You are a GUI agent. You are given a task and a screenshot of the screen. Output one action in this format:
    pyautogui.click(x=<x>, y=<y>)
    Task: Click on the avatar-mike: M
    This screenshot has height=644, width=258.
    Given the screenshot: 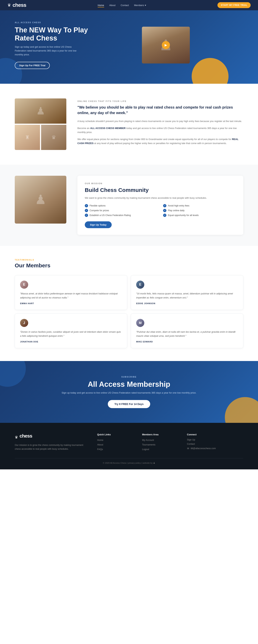 What is the action you would take?
    pyautogui.click(x=140, y=323)
    